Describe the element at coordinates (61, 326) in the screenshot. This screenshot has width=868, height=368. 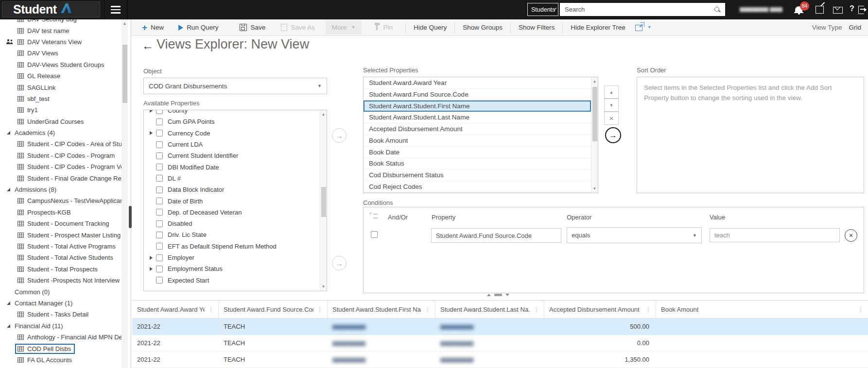
I see `sidebar-group-financial-aid: Financial Aid (11)` at that location.